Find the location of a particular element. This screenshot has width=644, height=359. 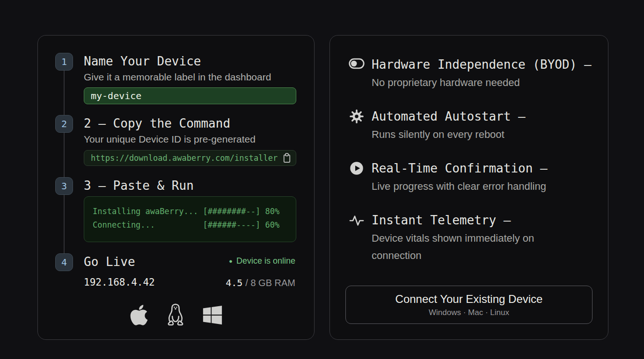

feature-automated-autostart: Automated Autostart — Runs silently on e… is located at coordinates (472, 126).